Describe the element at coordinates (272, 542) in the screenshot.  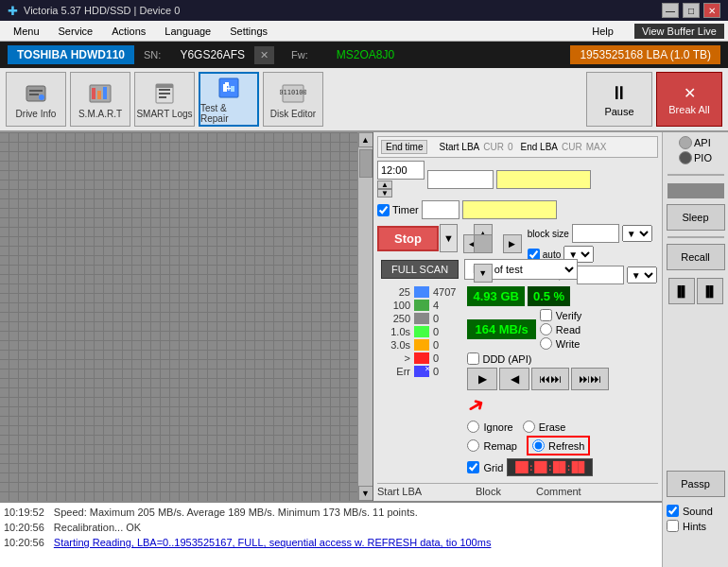
I see `log-text-2: Starting Reading, LBA=0..1953525167, FUL…` at that location.